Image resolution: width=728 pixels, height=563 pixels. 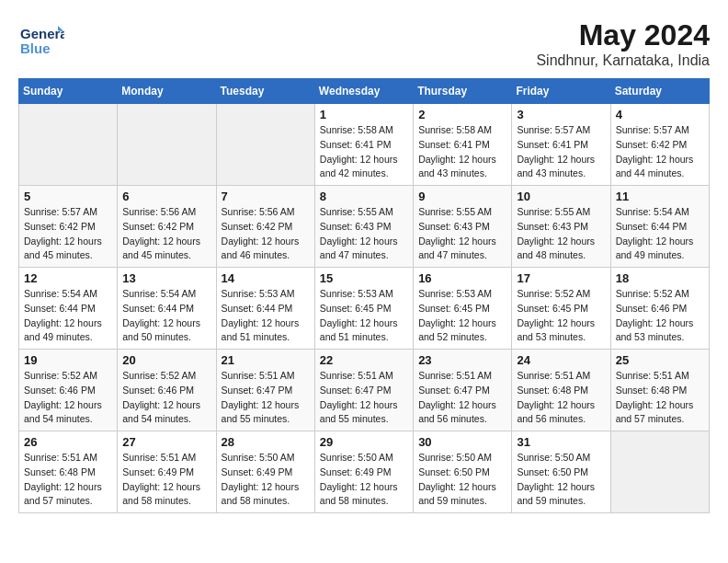 I want to click on calendar-cell: 21Sunrise: 5:51 AMSunset: 6:47 PMDayligh…, so click(x=265, y=390).